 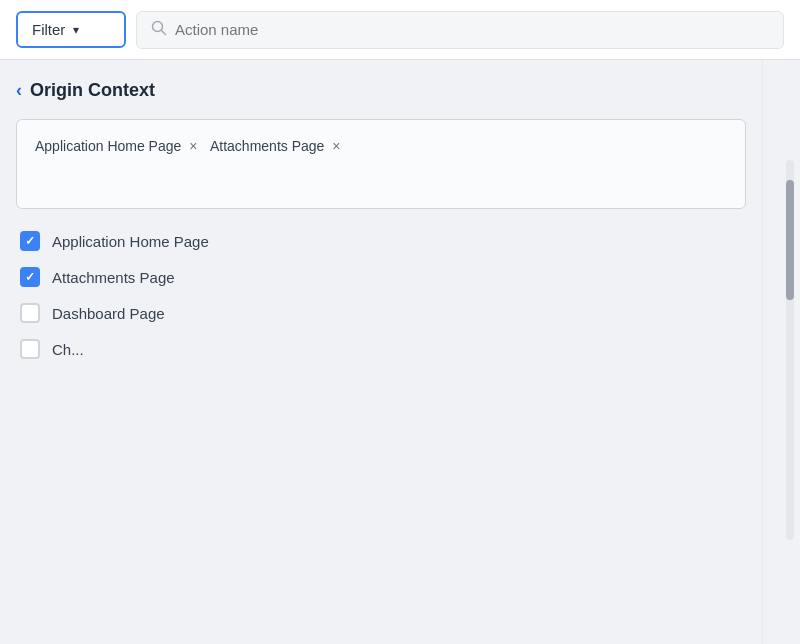 I want to click on tag-text: Application Home Page, so click(x=108, y=146).